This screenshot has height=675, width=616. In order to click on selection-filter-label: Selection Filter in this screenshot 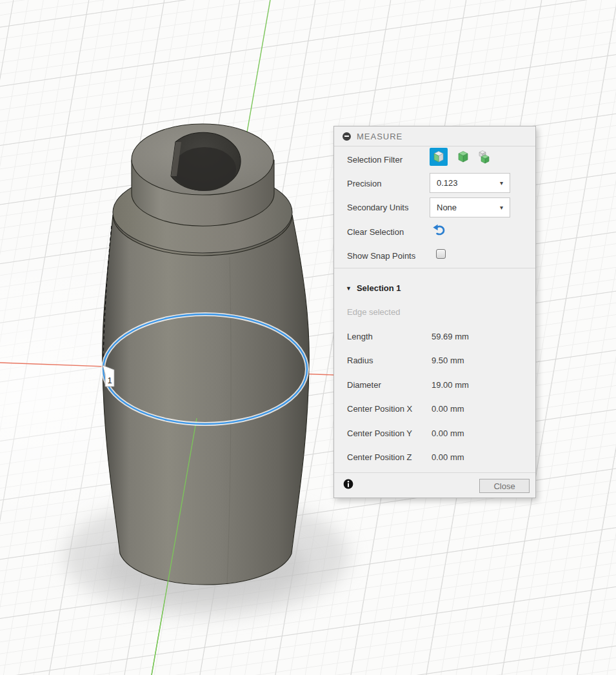, I will do `click(375, 160)`.